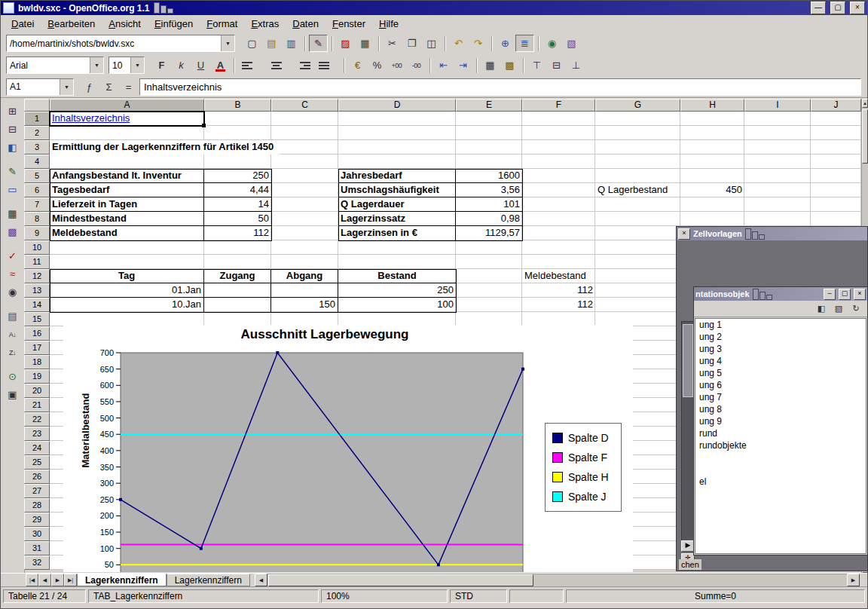 The image size is (868, 609). I want to click on cell-E7: 101, so click(489, 205).